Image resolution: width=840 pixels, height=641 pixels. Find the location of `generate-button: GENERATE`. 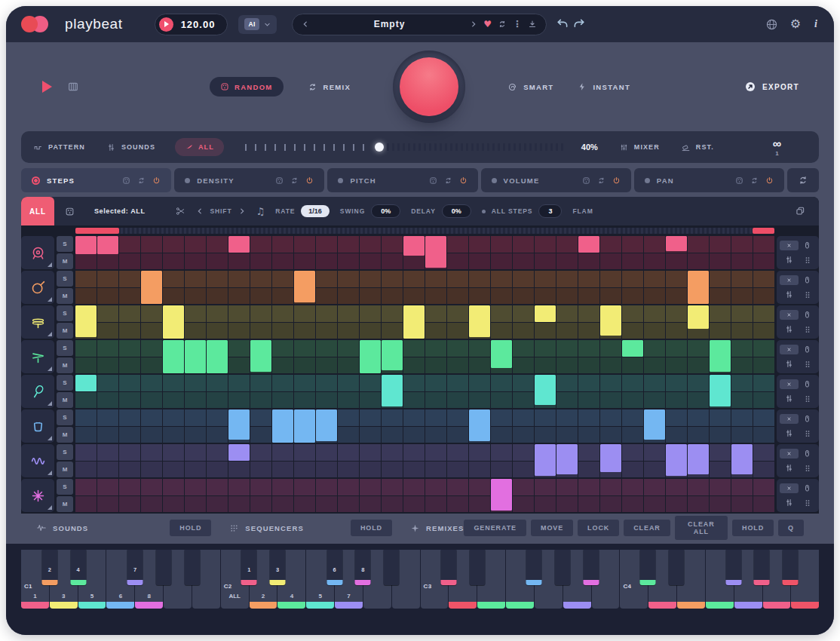

generate-button: GENERATE is located at coordinates (495, 528).